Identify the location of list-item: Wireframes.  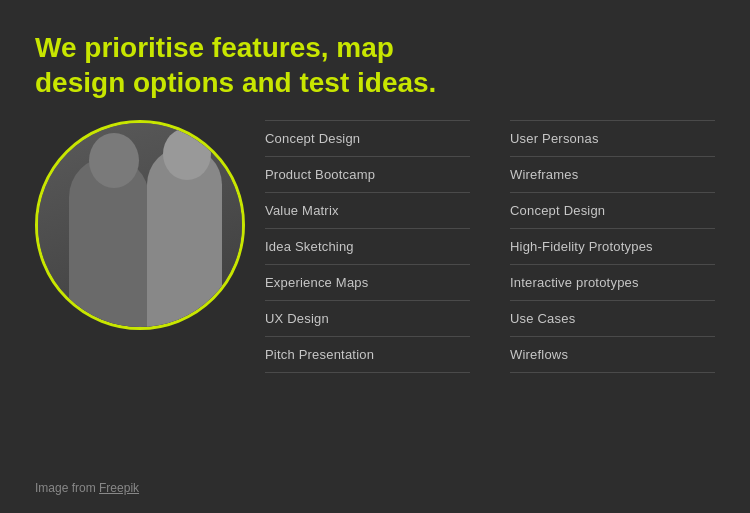
(612, 175).